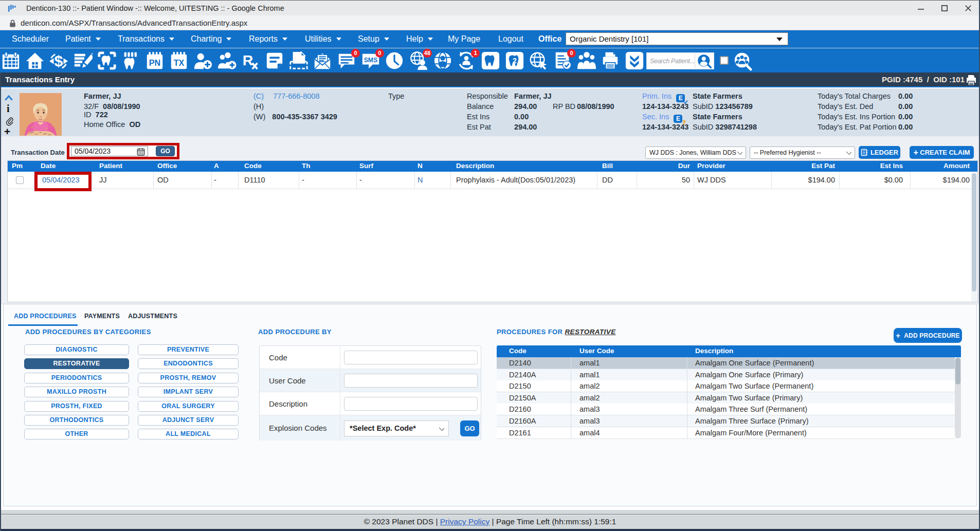 The height and width of the screenshot is (531, 980). I want to click on treatment-plan-button, so click(179, 61).